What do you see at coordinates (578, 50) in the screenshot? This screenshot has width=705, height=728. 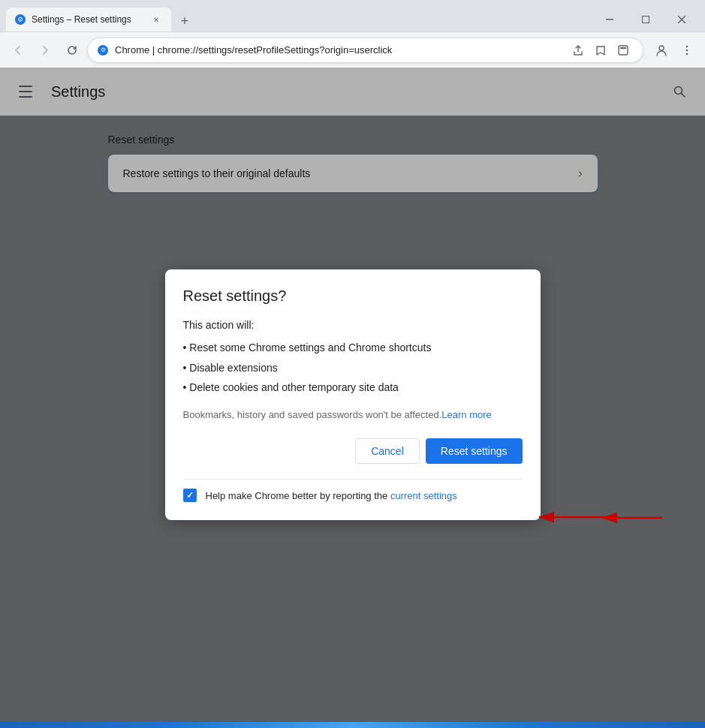 I see `share-button` at bounding box center [578, 50].